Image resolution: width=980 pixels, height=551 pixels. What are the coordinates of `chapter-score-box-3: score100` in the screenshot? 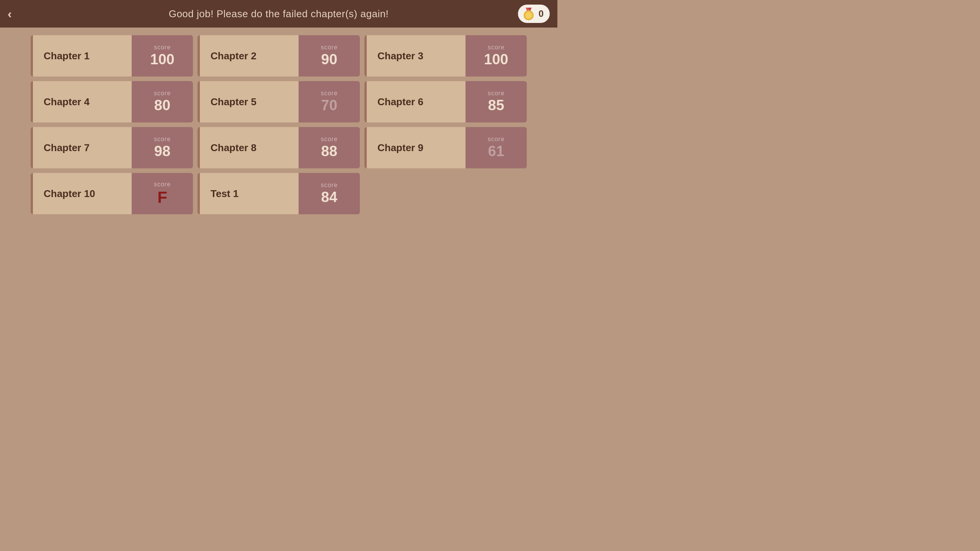 It's located at (496, 56).